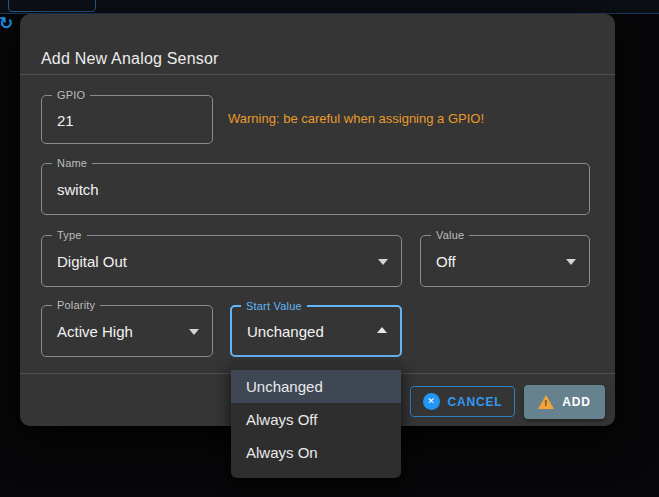  I want to click on name-label: Name, so click(72, 164).